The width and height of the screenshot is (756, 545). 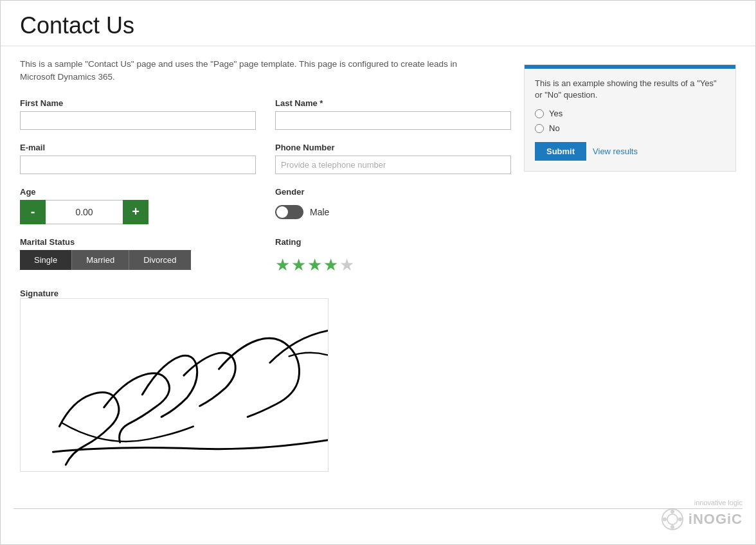 I want to click on poll-content: This is an example showing the results o…, so click(x=630, y=120).